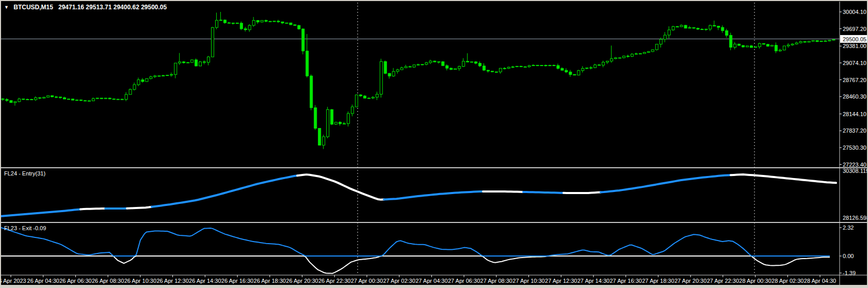 The width and height of the screenshot is (868, 288). What do you see at coordinates (625, 281) in the screenshot?
I see `time-axis-label: 27 Apr 16:30` at bounding box center [625, 281].